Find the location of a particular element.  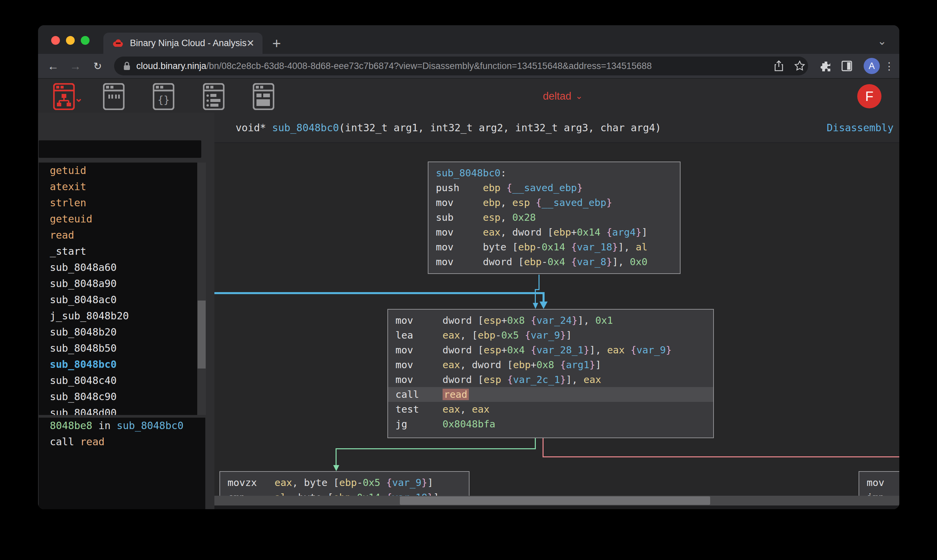

linear-view-button is located at coordinates (114, 97).